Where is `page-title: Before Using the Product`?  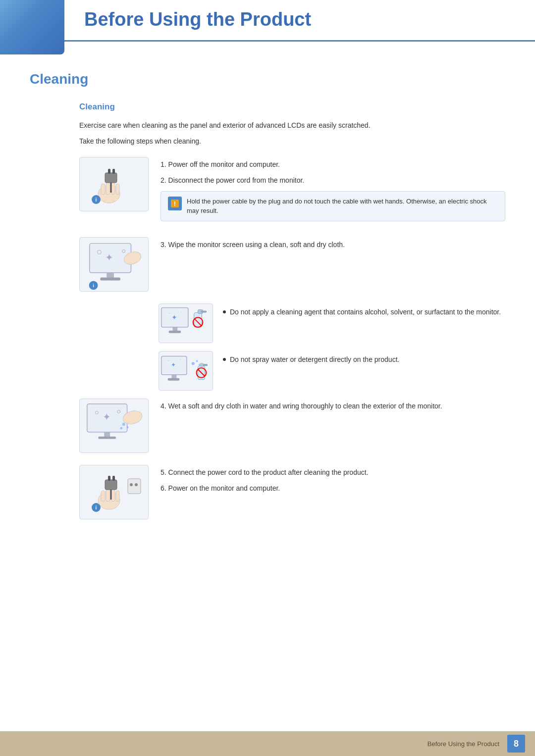 page-title: Before Using the Product is located at coordinates (300, 20).